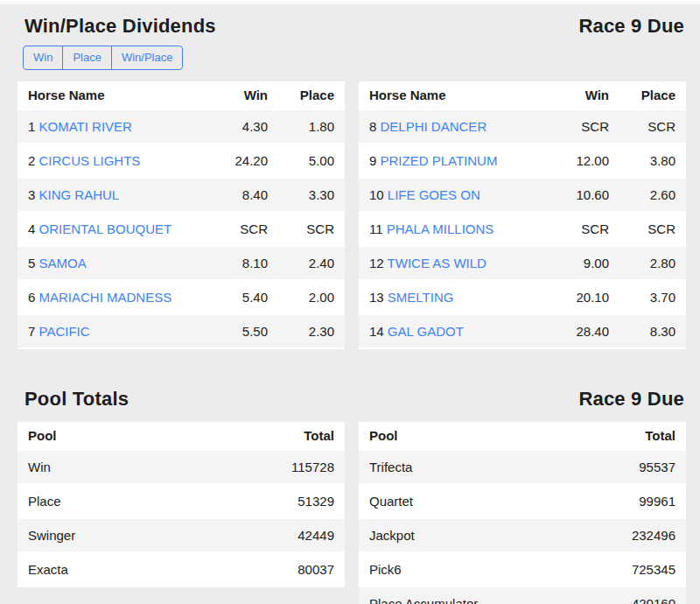  What do you see at coordinates (352, 26) in the screenshot?
I see `dividends-section-header: Win/Place Dividends Race 9 Due` at bounding box center [352, 26].